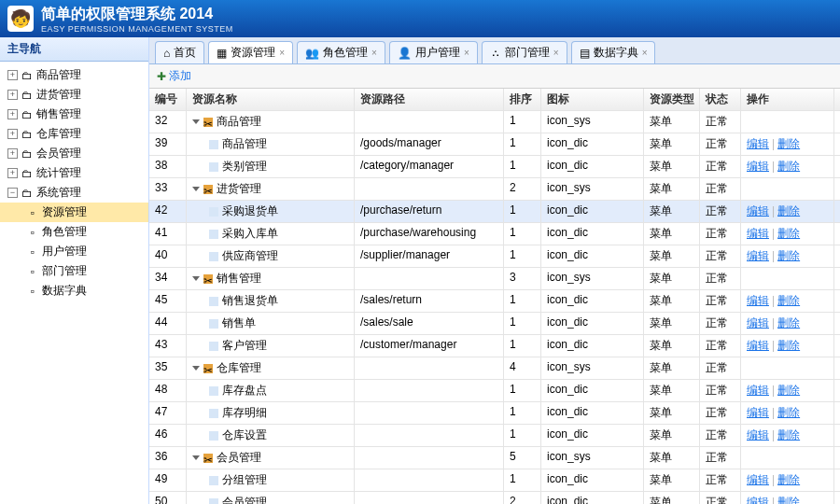  I want to click on tab: ▦资源管理×, so click(250, 52).